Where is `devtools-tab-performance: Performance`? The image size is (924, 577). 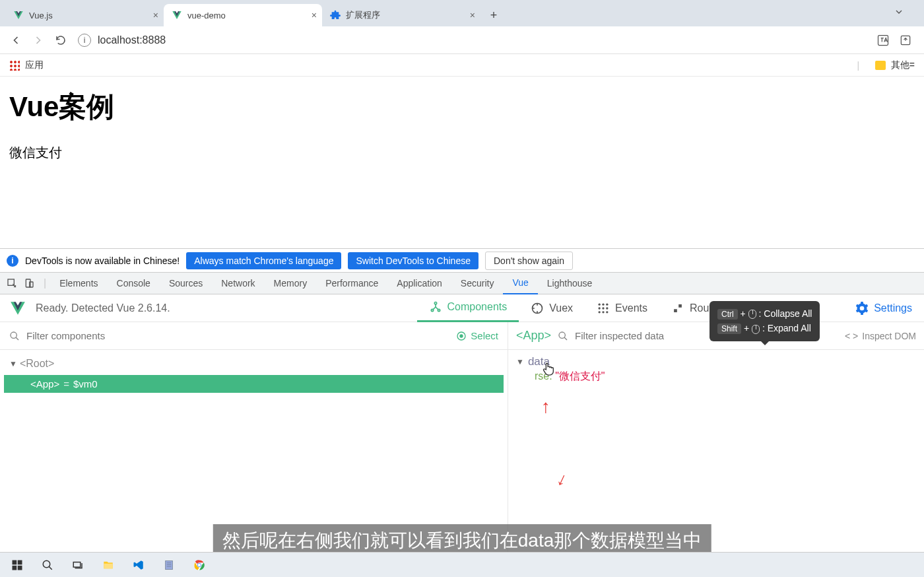
devtools-tab-performance: Performance is located at coordinates (352, 283).